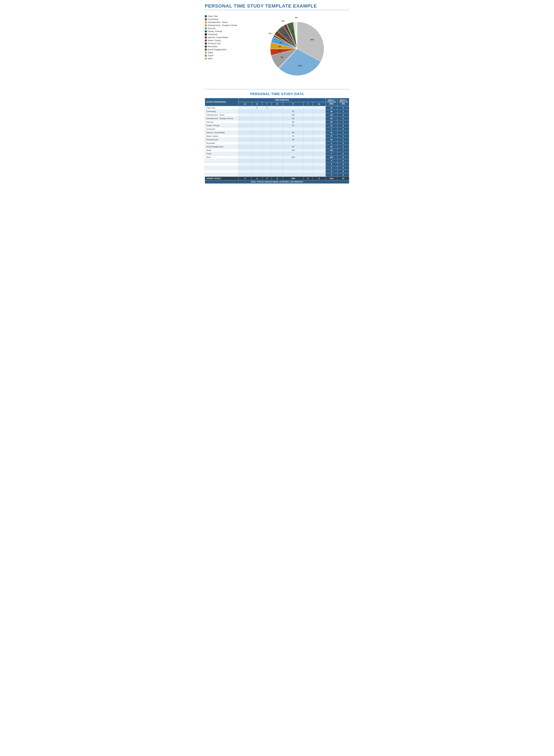  I want to click on activity-cell: Work, so click(222, 157).